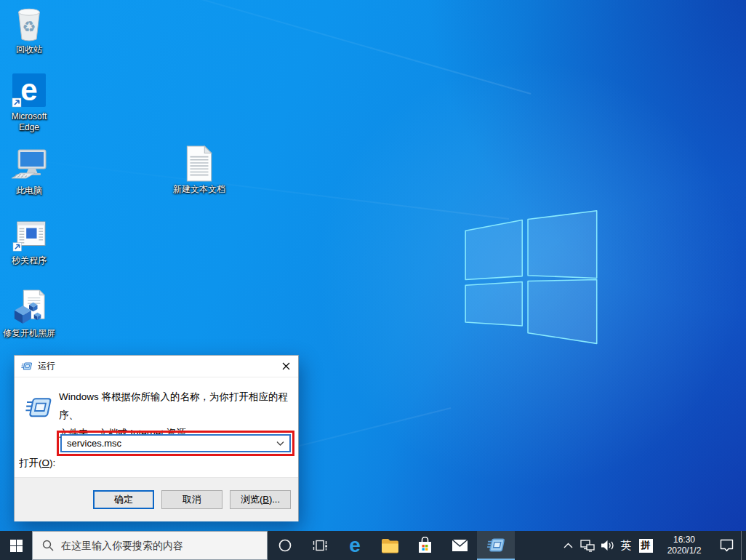 The image size is (746, 560). I want to click on run-app-button, so click(496, 545).